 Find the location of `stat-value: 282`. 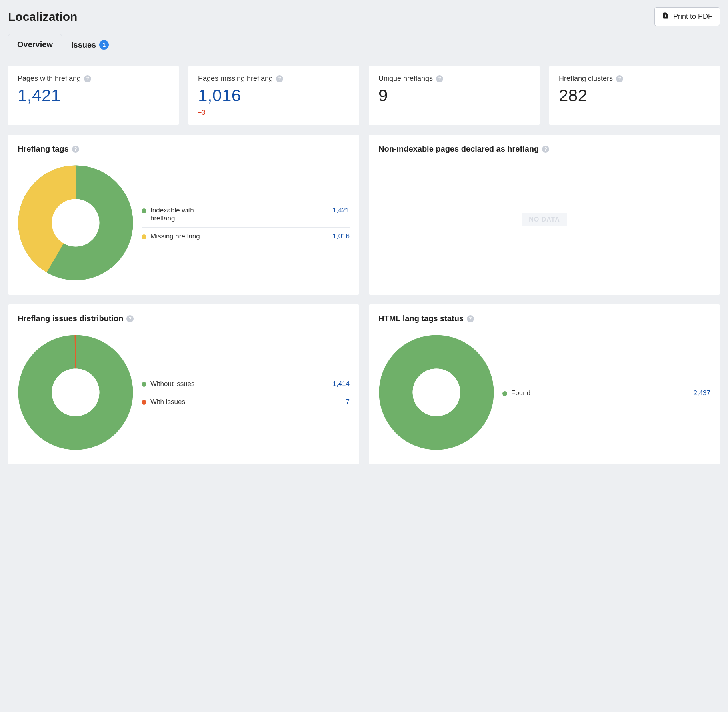

stat-value: 282 is located at coordinates (634, 96).